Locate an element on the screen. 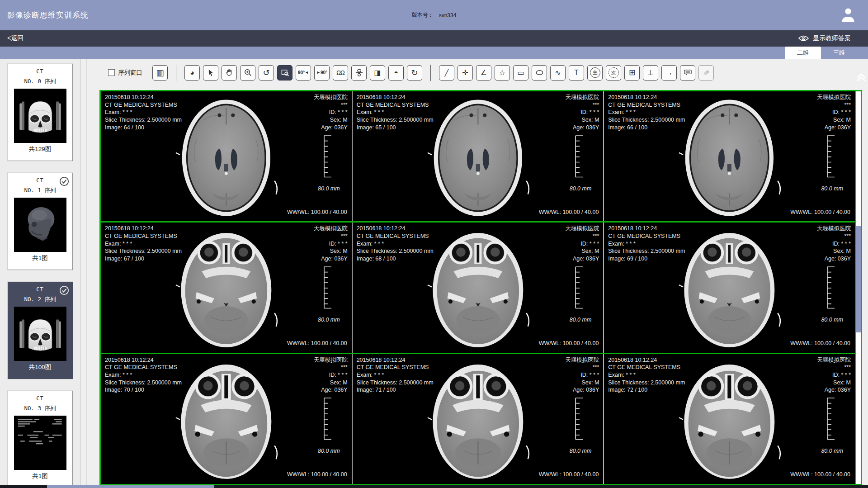  series-image-count: 共1图 is located at coordinates (40, 258).